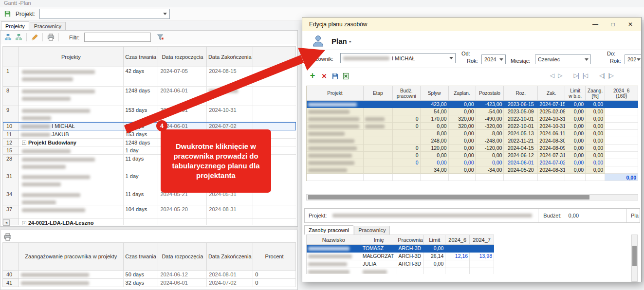 The width and height of the screenshot is (644, 290). I want to click on zaang-cell: 0,00, so click(595, 127).